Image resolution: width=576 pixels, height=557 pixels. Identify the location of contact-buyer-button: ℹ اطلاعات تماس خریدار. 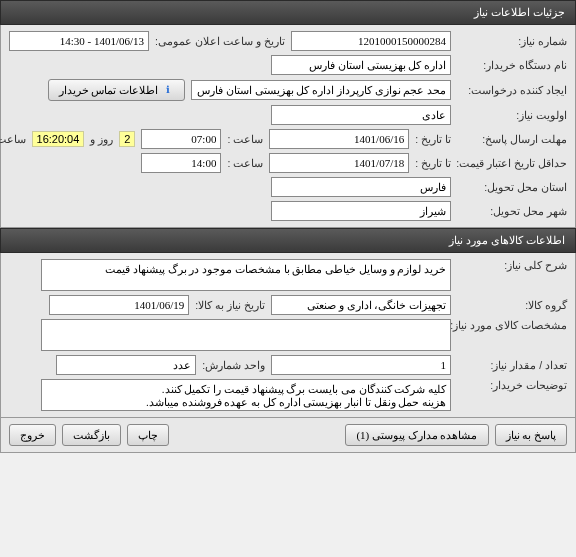
(117, 90).